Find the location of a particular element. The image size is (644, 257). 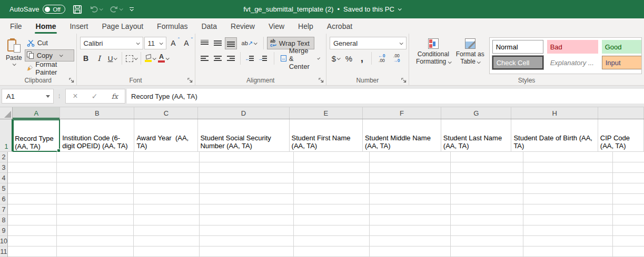

fill-color-button is located at coordinates (151, 59).